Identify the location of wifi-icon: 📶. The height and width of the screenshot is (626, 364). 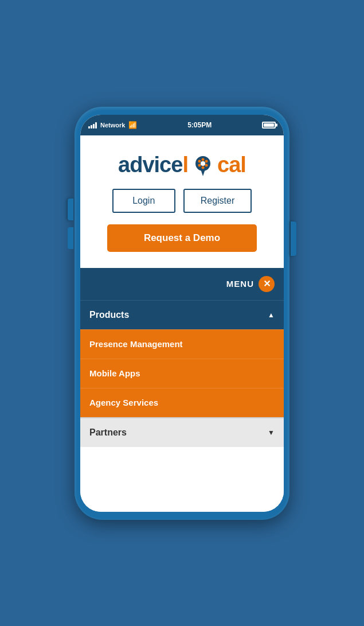
(133, 125).